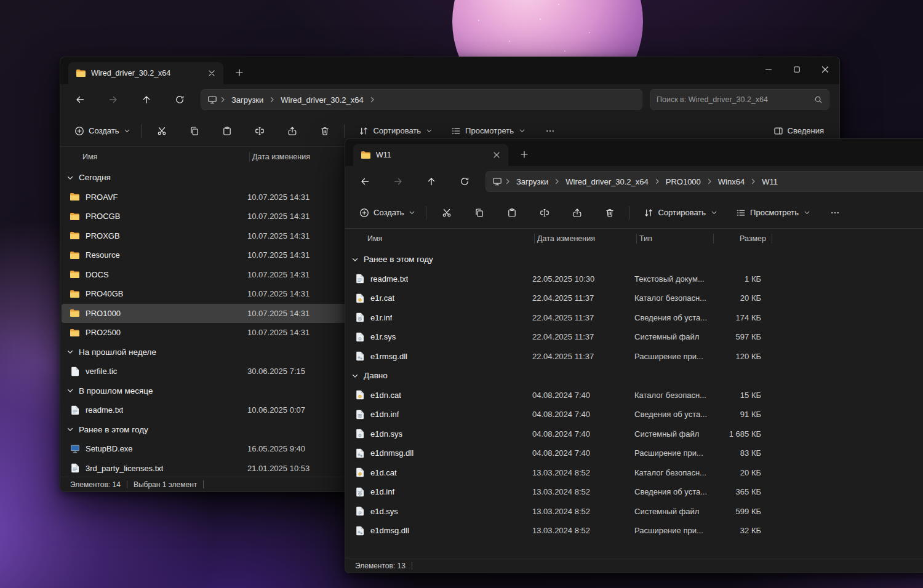 This screenshot has width=923, height=588. I want to click on group-label: На прошлой неделе, so click(118, 352).